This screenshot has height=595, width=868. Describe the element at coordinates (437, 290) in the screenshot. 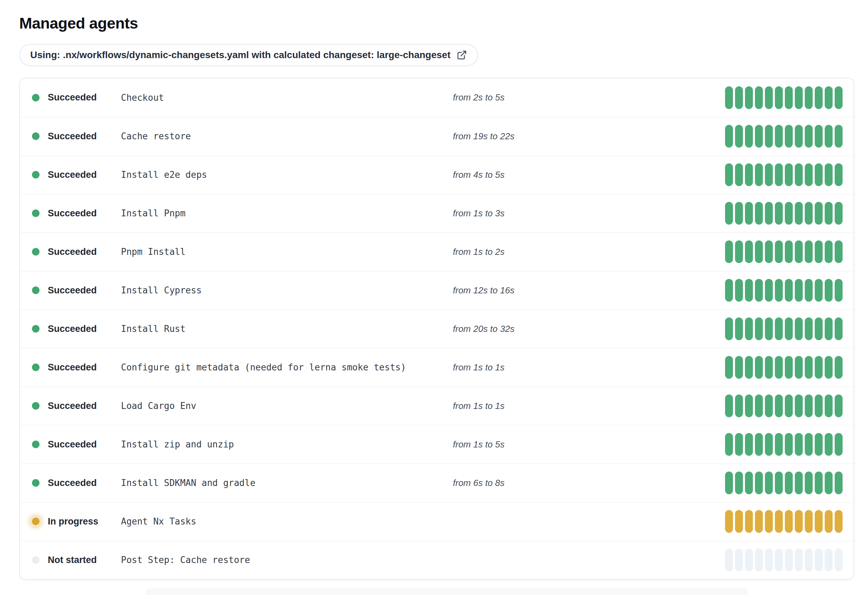

I see `step-row: Succeeded Install Cypress from 12s to 16…` at that location.